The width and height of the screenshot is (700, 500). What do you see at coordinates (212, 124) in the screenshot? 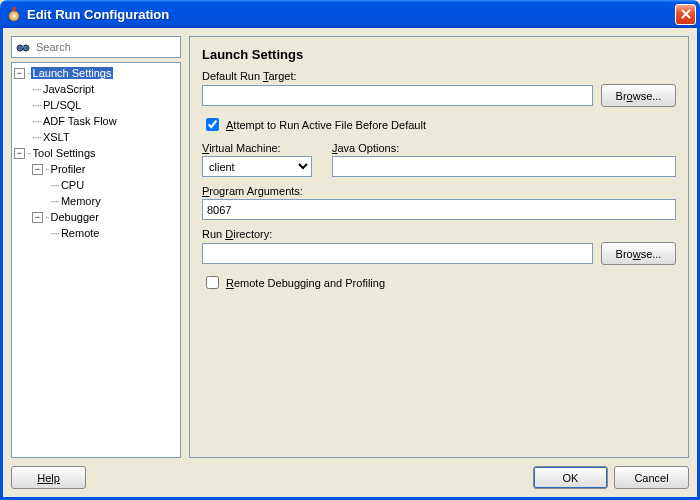
I see `attempt-run-checkbox` at bounding box center [212, 124].